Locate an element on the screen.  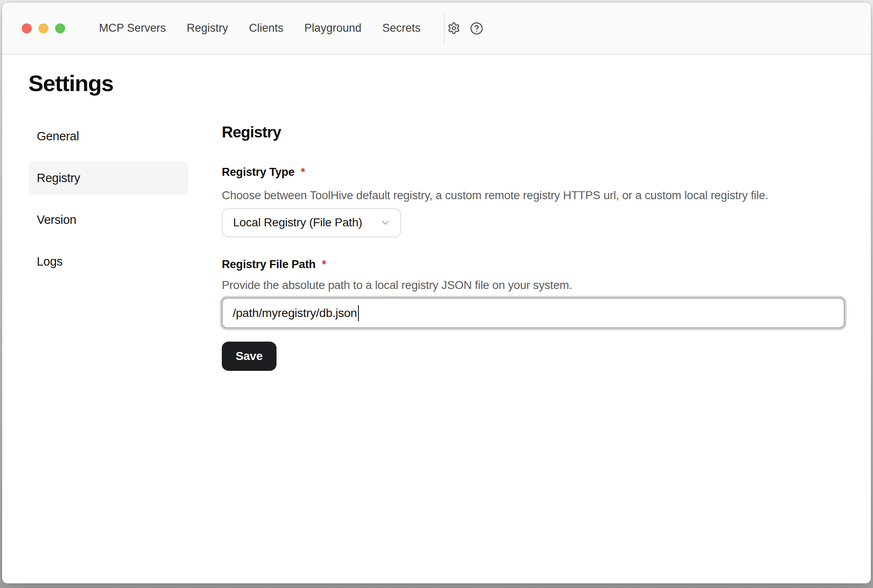
sidebar-item-logs: Logs is located at coordinates (109, 261).